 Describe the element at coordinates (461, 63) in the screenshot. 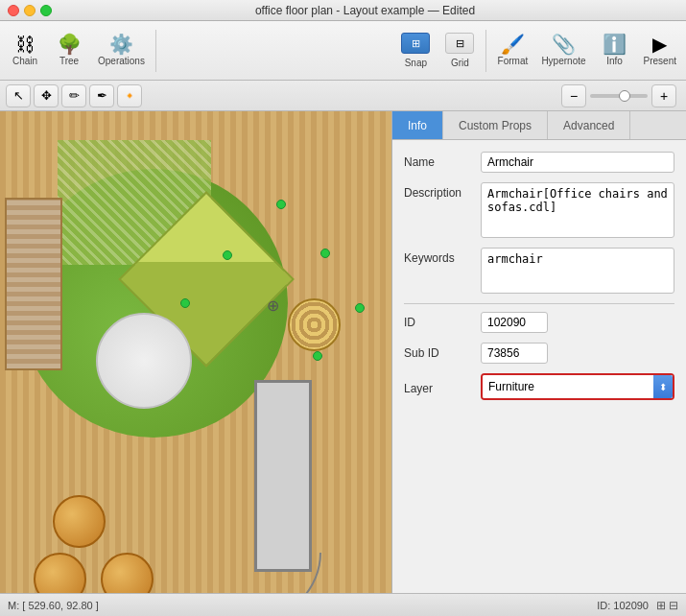

I see `grid-label: Grid` at that location.